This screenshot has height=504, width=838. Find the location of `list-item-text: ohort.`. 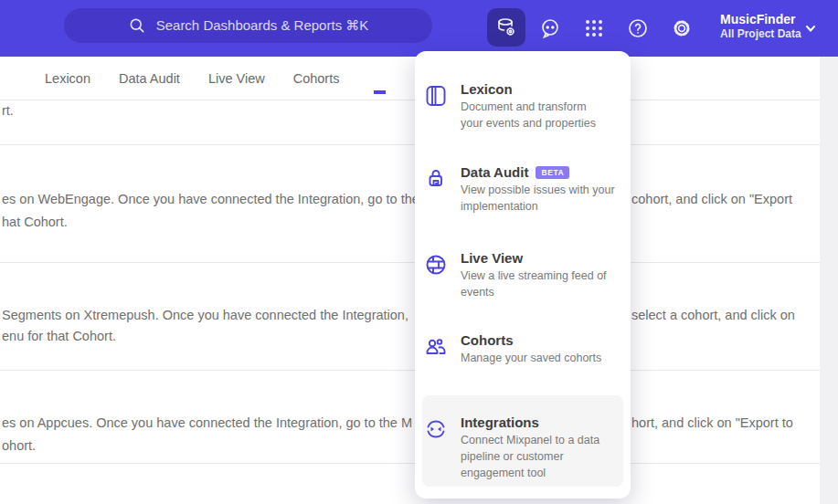

list-item-text: ohort. is located at coordinates (18, 446).